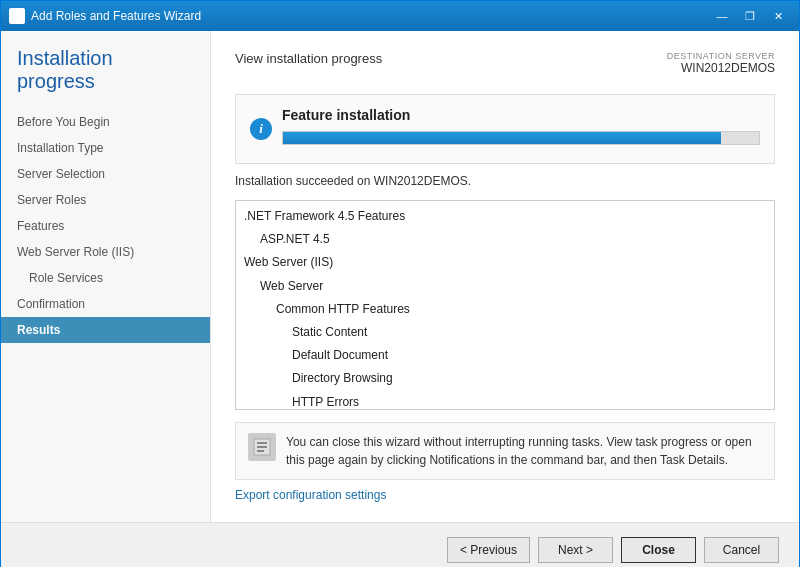 Image resolution: width=800 pixels, height=567 pixels. Describe the element at coordinates (106, 174) in the screenshot. I see `sidebar-item-server-selection: Server Selection` at that location.